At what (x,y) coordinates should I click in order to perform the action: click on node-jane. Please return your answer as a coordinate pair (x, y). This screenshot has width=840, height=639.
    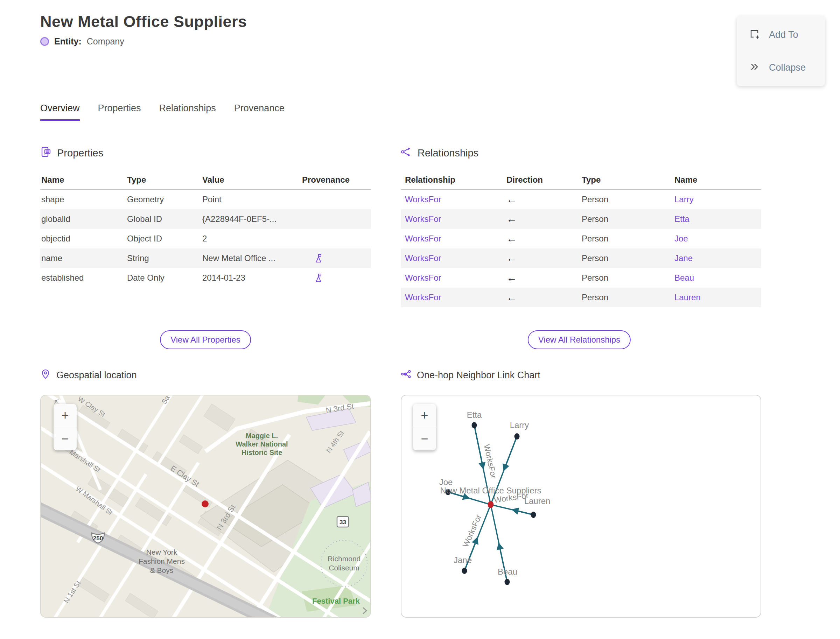
    Looking at the image, I should click on (465, 571).